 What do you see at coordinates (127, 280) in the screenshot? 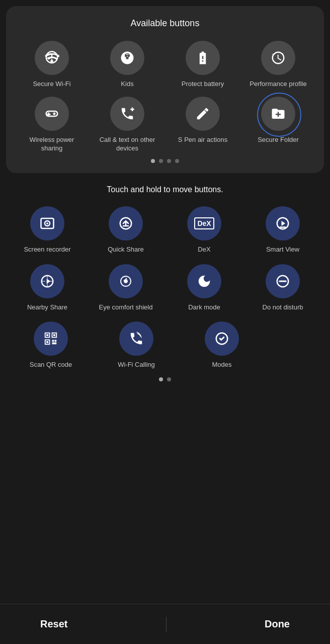
I see `svg-text: A` at bounding box center [127, 280].